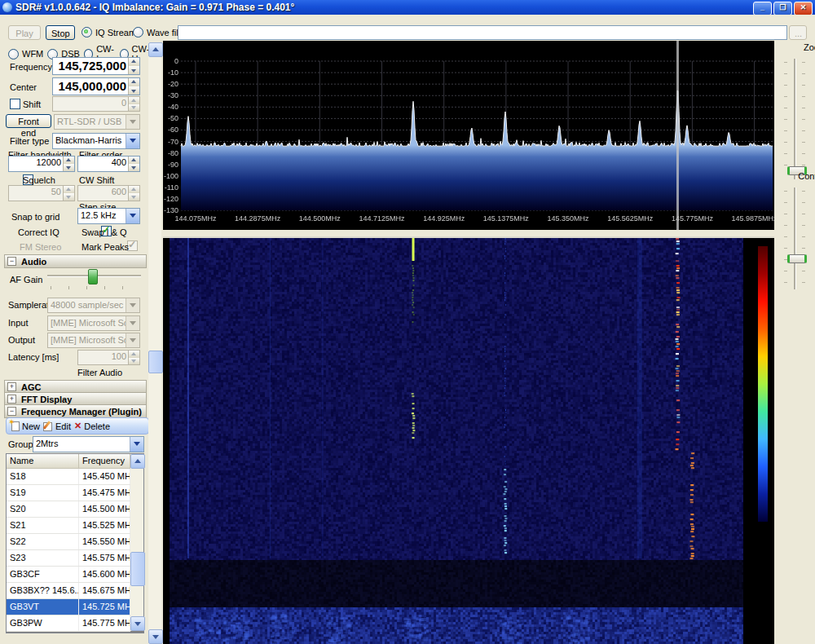  Describe the element at coordinates (158, 33) in the screenshot. I see `wave-file-radio: Wave file` at that location.